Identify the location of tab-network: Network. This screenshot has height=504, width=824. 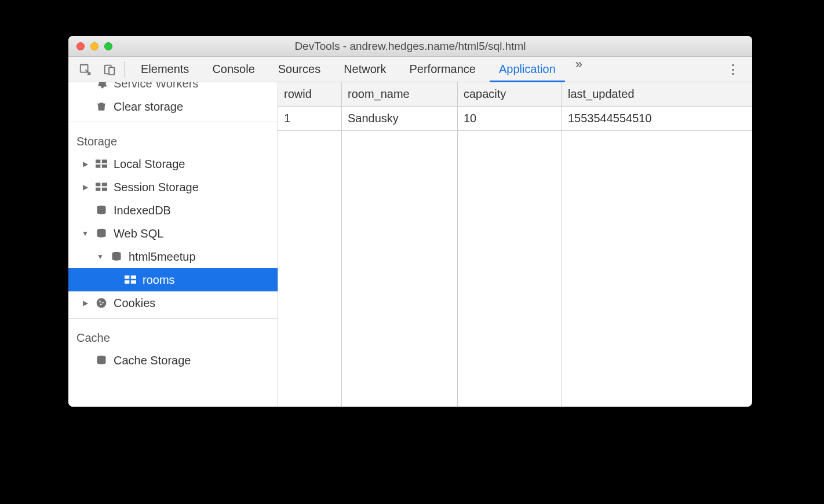
(365, 70).